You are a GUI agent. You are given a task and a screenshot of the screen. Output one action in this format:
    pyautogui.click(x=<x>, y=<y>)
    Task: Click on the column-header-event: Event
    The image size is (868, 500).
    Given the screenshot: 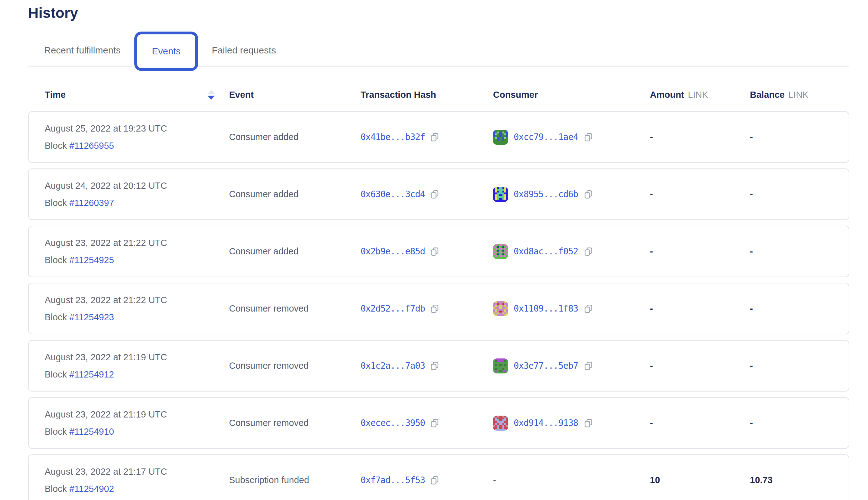 What is the action you would take?
    pyautogui.click(x=295, y=95)
    